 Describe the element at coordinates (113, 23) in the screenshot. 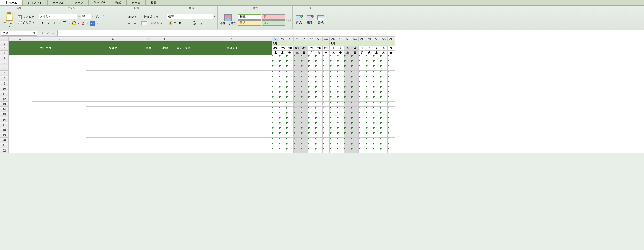

I see `align-left-button` at that location.